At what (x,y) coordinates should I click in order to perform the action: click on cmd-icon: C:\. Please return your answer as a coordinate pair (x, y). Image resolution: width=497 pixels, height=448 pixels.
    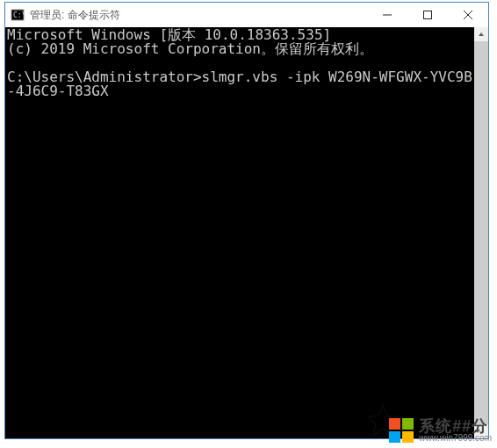
    Looking at the image, I should click on (18, 15).